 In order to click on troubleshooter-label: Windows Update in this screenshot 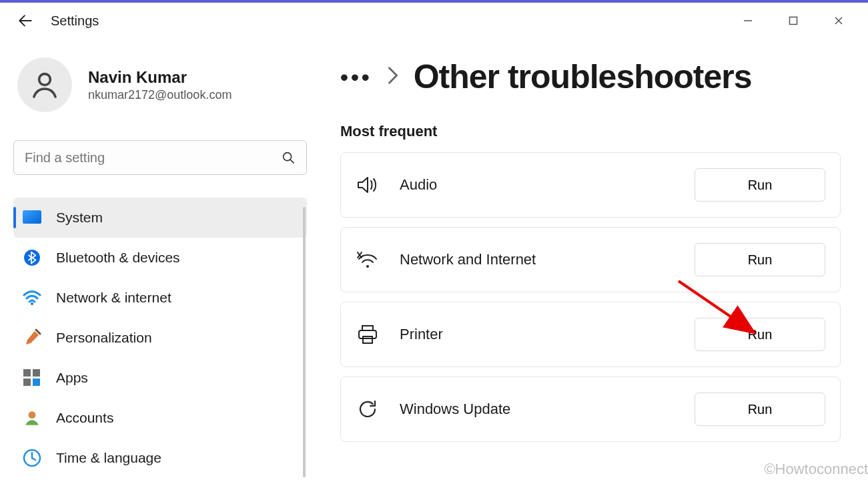, I will do `click(537, 409)`.